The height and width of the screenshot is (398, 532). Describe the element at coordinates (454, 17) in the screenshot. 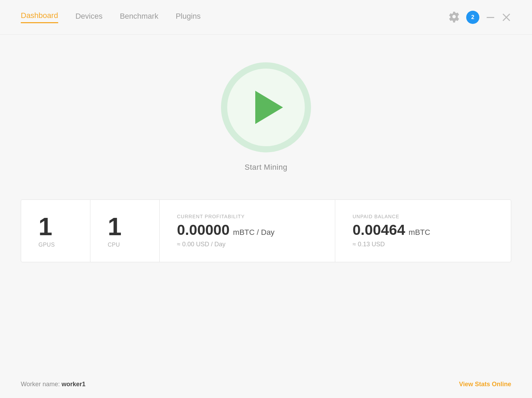

I see `gear-icon` at that location.